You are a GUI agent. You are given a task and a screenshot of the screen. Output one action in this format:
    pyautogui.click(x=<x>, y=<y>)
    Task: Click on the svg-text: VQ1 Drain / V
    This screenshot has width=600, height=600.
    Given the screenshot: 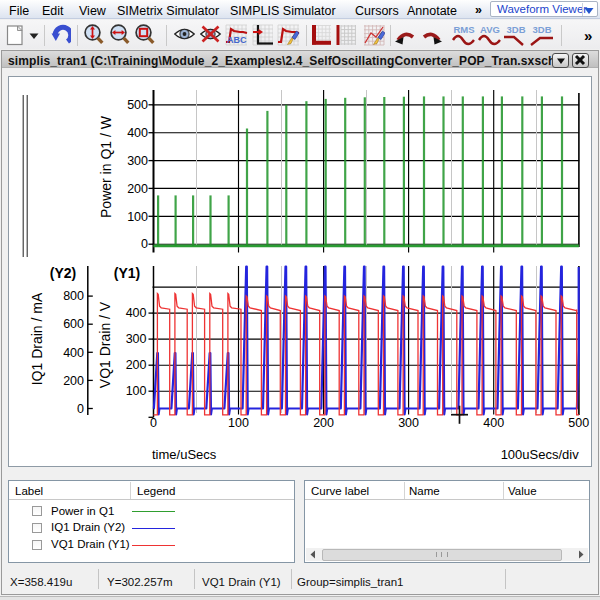 What is the action you would take?
    pyautogui.click(x=105, y=344)
    